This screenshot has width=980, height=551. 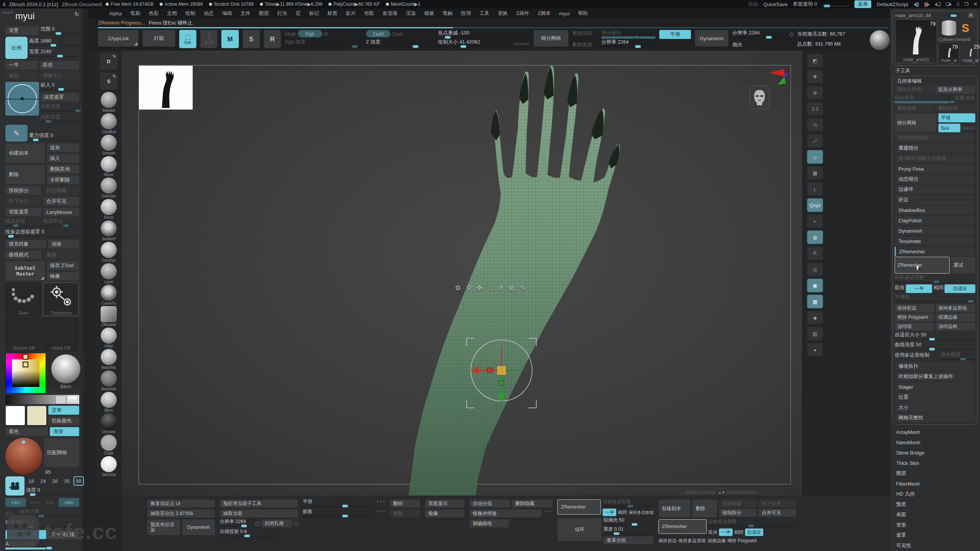 I want to click on sym-m-button: >M<, so click(x=69, y=502).